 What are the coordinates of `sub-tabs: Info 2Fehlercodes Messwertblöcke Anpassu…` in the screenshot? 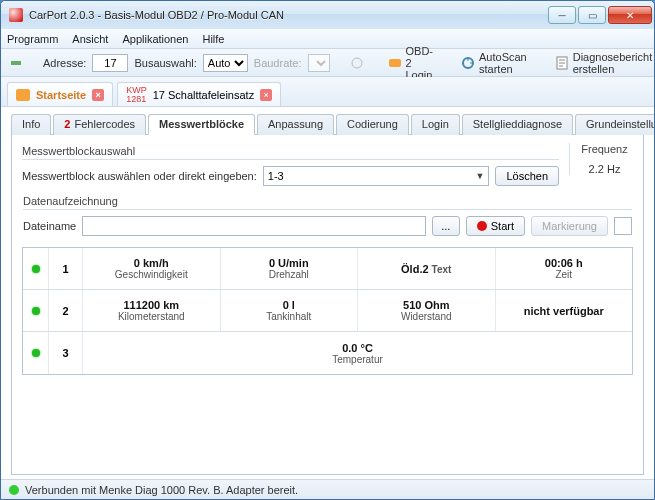 It's located at (328, 124).